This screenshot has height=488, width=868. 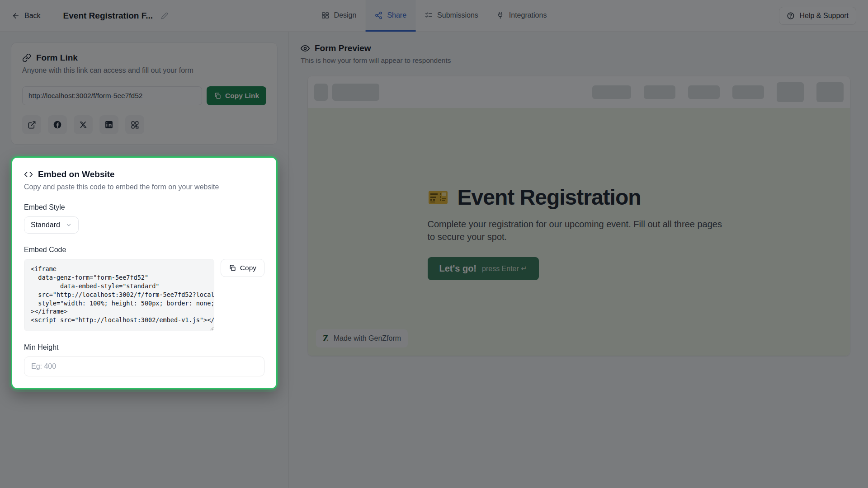 What do you see at coordinates (248, 268) in the screenshot?
I see `copy-code-label: Copy` at bounding box center [248, 268].